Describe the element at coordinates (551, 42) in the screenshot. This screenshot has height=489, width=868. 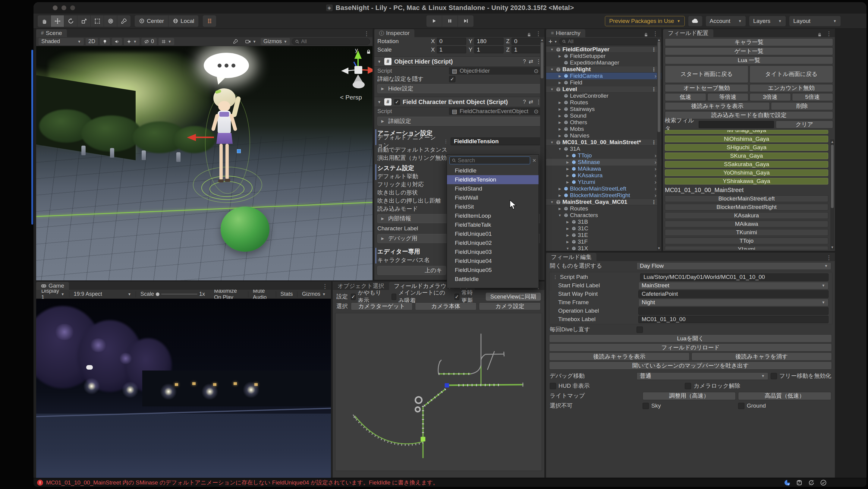
I see `create-object-button: +` at that location.